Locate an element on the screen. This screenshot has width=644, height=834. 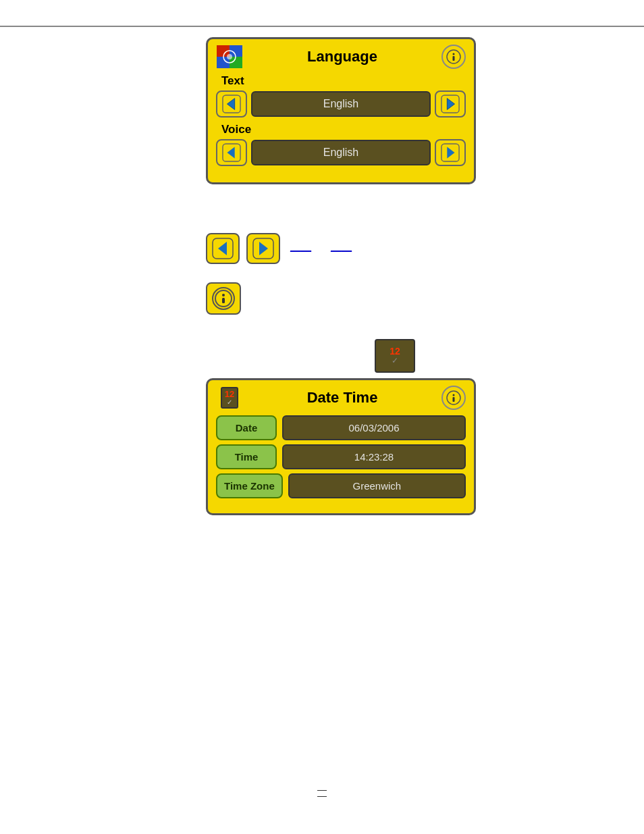
timezone-value: Greenwich is located at coordinates (377, 486).